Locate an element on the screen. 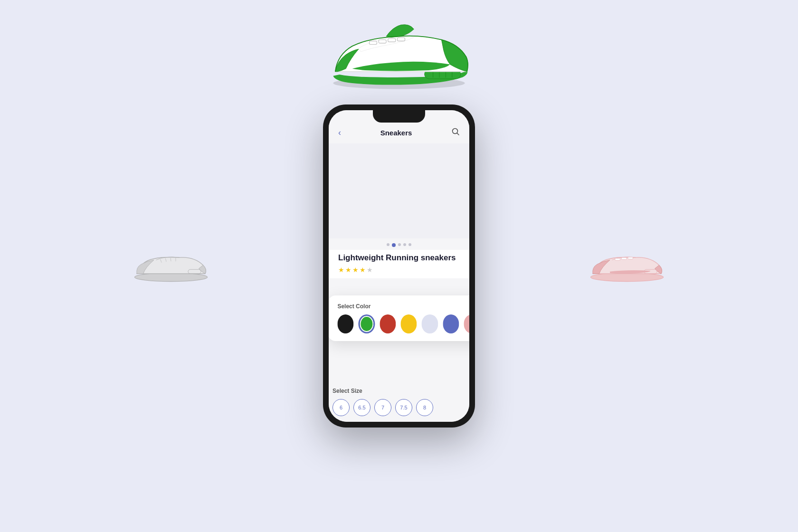 This screenshot has width=798, height=532. right-sneaker is located at coordinates (627, 264).